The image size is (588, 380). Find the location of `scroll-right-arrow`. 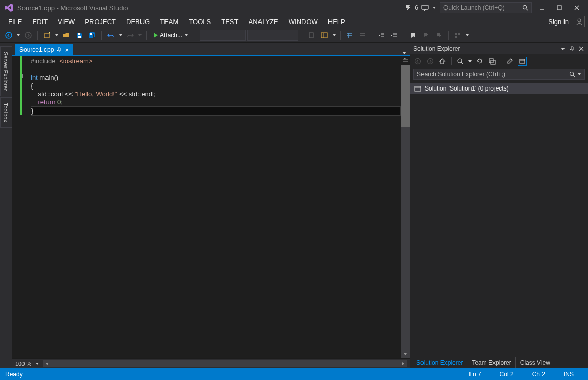

scroll-right-arrow is located at coordinates (403, 364).